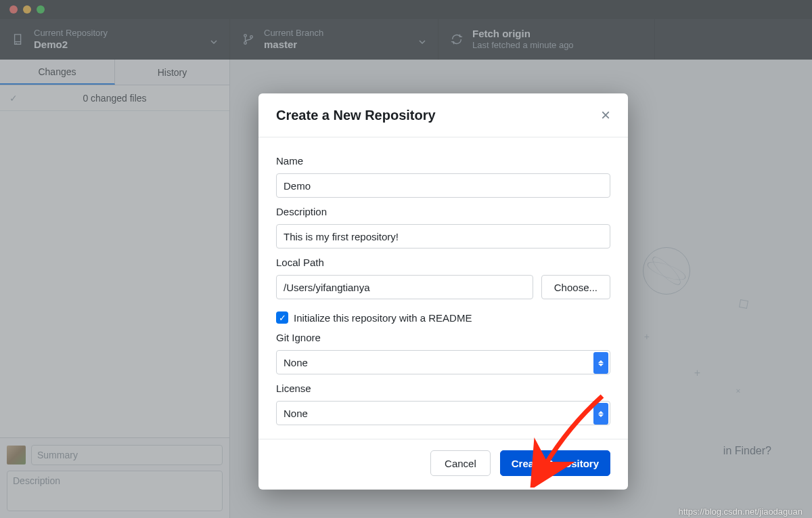 Image resolution: width=812 pixels, height=518 pixels. I want to click on gitignore-label: Git Ignore, so click(443, 337).